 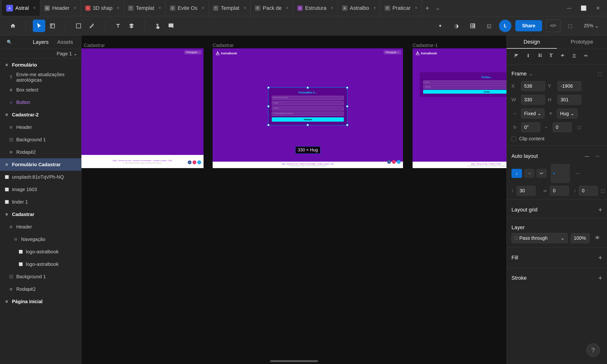 What do you see at coordinates (567, 174) in the screenshot?
I see `al-align-mr: ·` at bounding box center [567, 174].